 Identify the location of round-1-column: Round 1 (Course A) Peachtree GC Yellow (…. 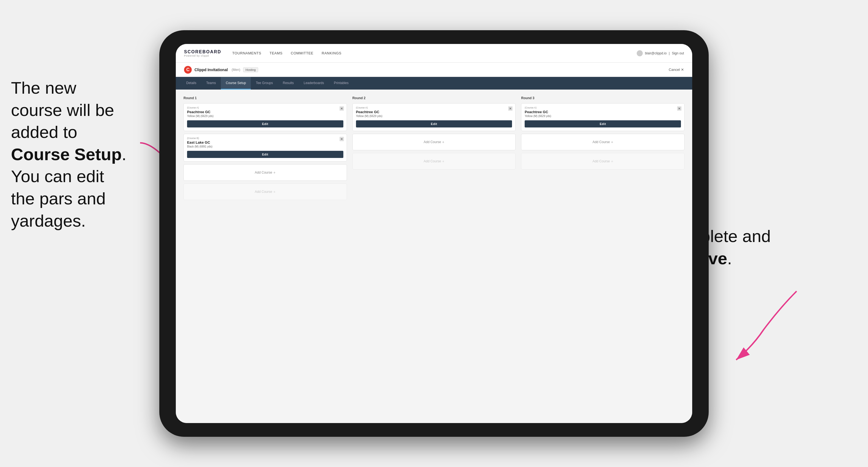
(266, 150).